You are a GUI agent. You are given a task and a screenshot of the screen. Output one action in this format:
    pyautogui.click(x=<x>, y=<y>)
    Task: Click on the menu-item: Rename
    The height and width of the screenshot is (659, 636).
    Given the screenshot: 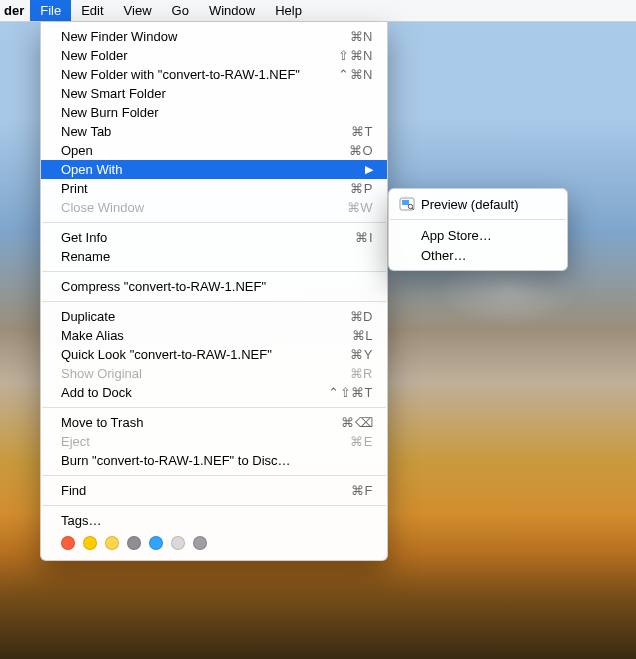 What is the action you would take?
    pyautogui.click(x=214, y=256)
    